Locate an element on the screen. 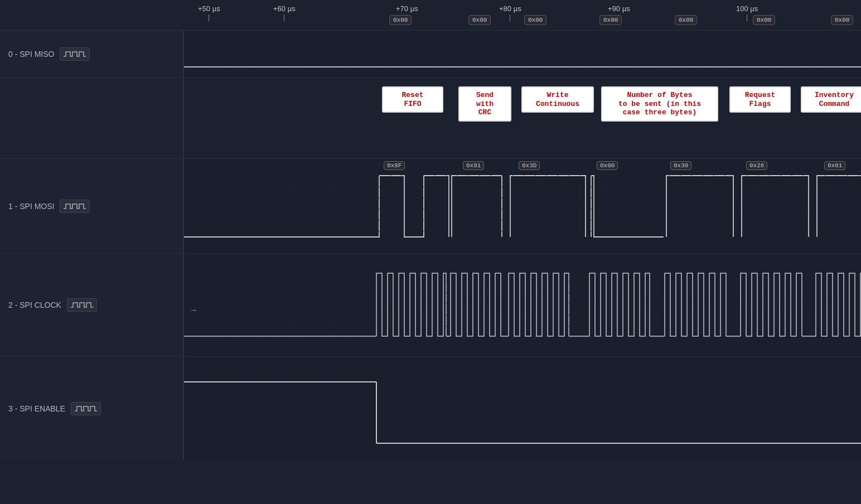 This screenshot has width=861, height=504. channel-label-clock: 2 - SPI CLOCK → is located at coordinates (92, 305).